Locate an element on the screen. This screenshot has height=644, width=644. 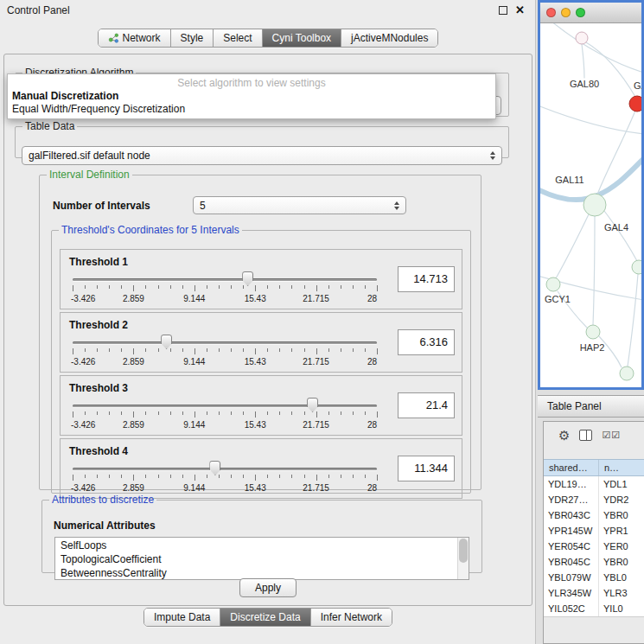
table-row: YDR27…YDR2 is located at coordinates (594, 500).